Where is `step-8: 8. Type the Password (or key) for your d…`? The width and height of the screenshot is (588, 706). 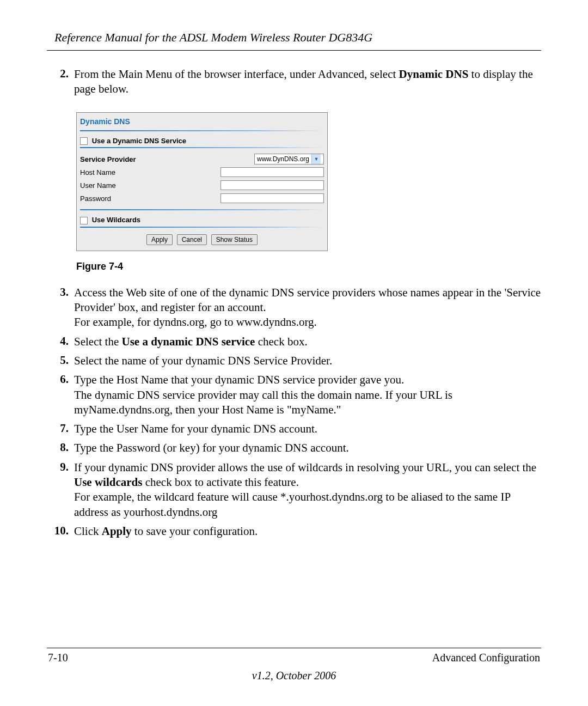 step-8: 8. Type the Password (or key) for your d… is located at coordinates (294, 448).